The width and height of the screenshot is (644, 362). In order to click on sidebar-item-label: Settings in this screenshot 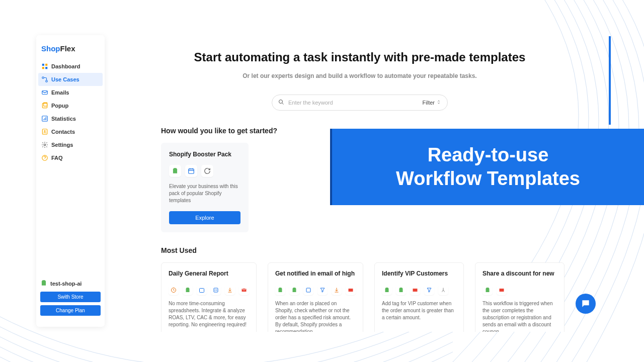, I will do `click(62, 145)`.